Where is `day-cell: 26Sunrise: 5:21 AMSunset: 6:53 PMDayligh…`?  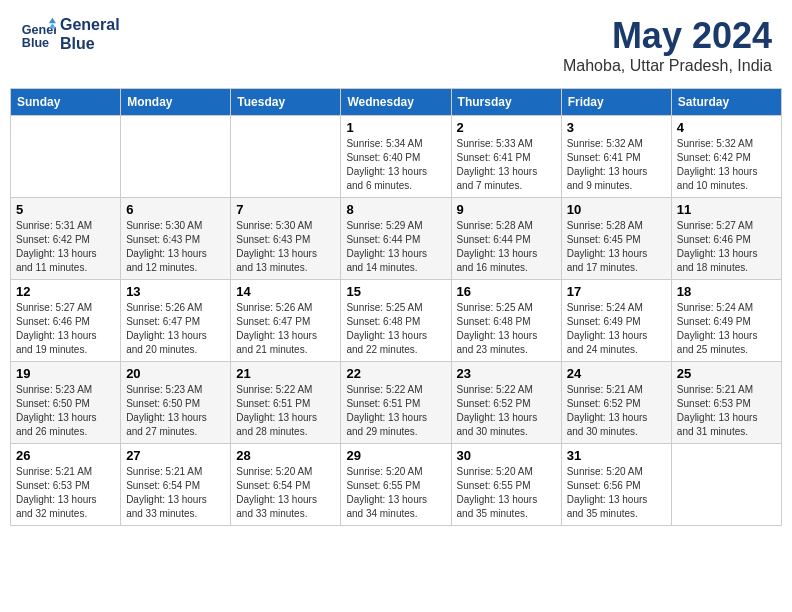 day-cell: 26Sunrise: 5:21 AMSunset: 6:53 PMDayligh… is located at coordinates (66, 485).